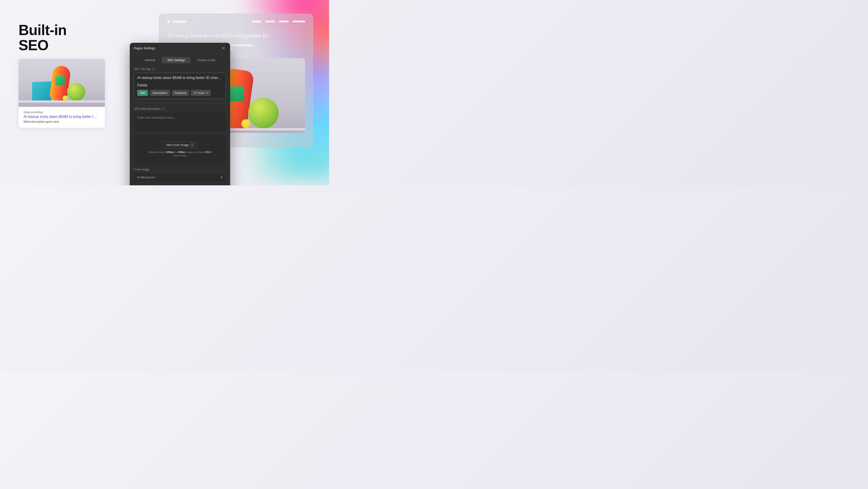 The image size is (868, 489). I want to click on panel-title: Pages Settings, so click(144, 48).